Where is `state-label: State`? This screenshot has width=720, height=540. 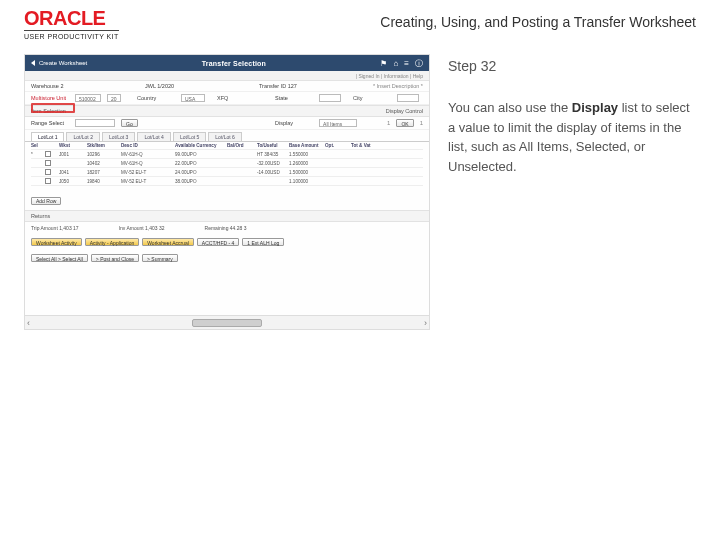
state-label: State is located at coordinates (294, 98).